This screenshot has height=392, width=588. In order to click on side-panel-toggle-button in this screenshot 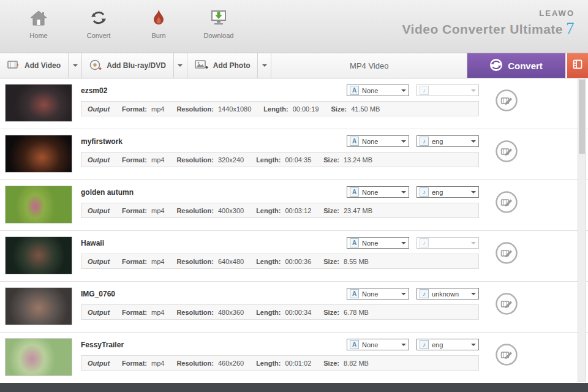, I will do `click(578, 66)`.